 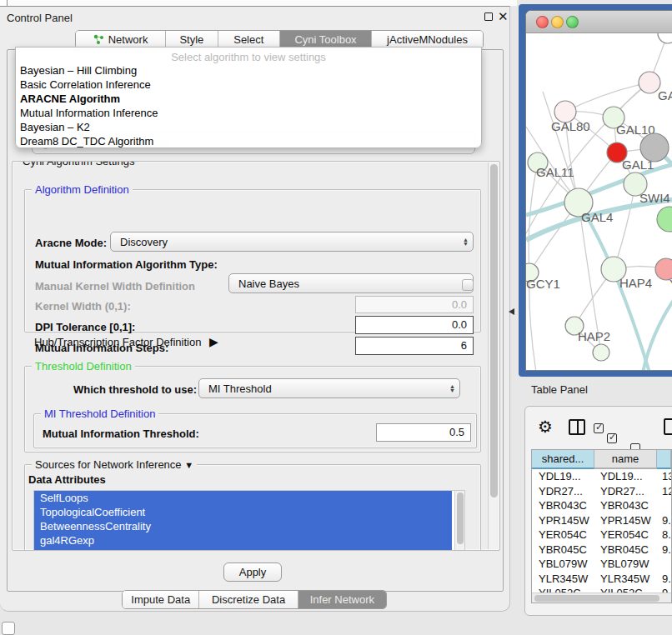 What do you see at coordinates (602, 535) in the screenshot?
I see `table-row: YER054CYER054C8.` at bounding box center [602, 535].